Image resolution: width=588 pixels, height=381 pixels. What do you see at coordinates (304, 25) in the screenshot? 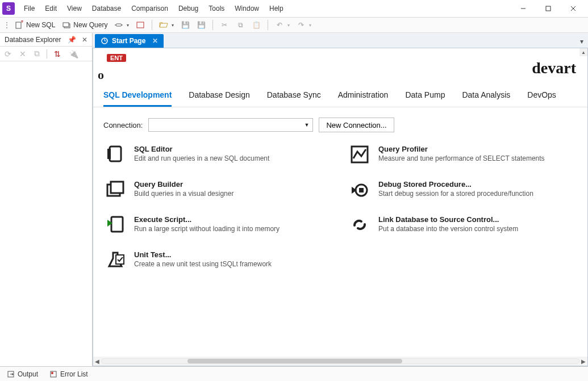
I see `toolbar-redo: ↷▾` at bounding box center [304, 25].